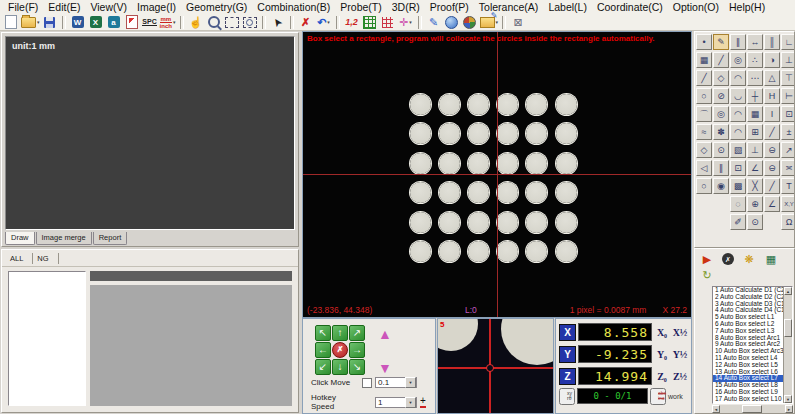  What do you see at coordinates (216, 7) in the screenshot?
I see `menu-geometry: Geometry(G)` at bounding box center [216, 7].